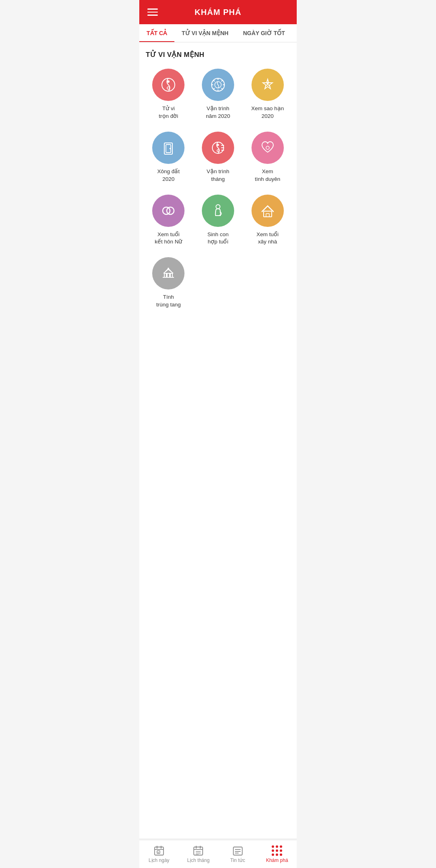 This screenshot has width=436, height=868. I want to click on item-xong-dat: Xông đất2020, so click(169, 157).